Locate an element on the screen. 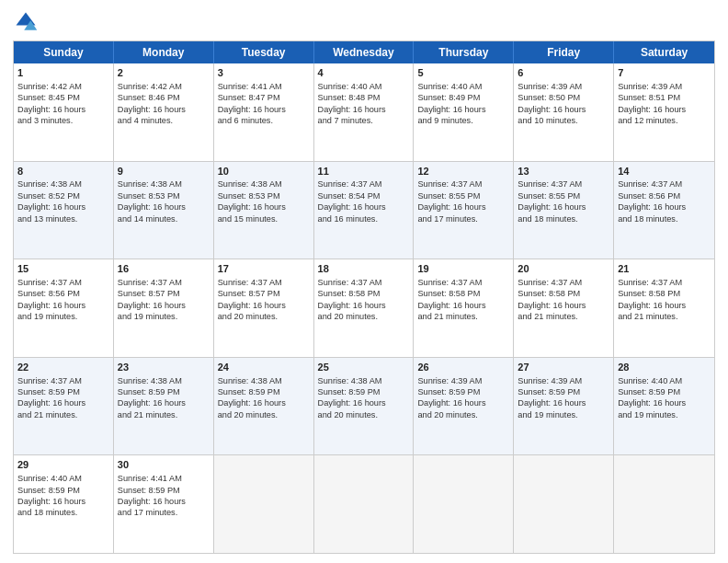 This screenshot has height=563, width=728. day-number: 25 is located at coordinates (364, 368).